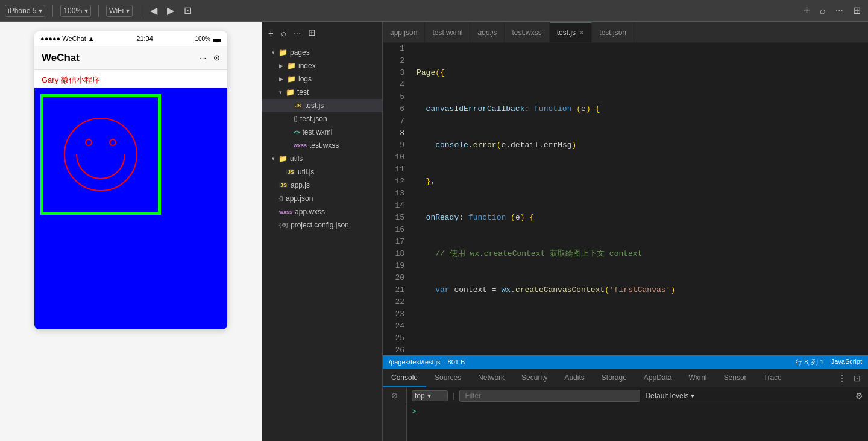 The height and width of the screenshot is (441, 868). Describe the element at coordinates (322, 212) in the screenshot. I see `tree-item-app-wxss: wxss app.wxss` at that location.